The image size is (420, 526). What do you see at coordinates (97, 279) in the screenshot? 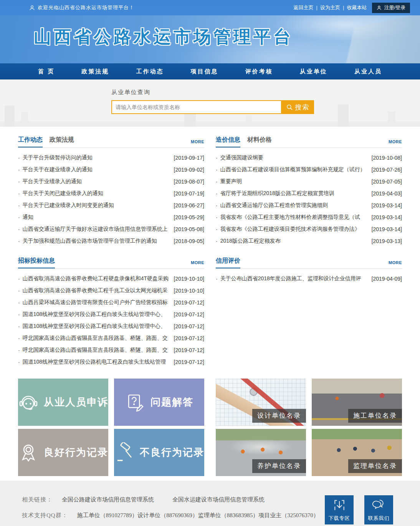
I see `news-title: 山西省取消高速公路省界收费站工程硬盘录像机和4T硬盘采购` at bounding box center [97, 279].